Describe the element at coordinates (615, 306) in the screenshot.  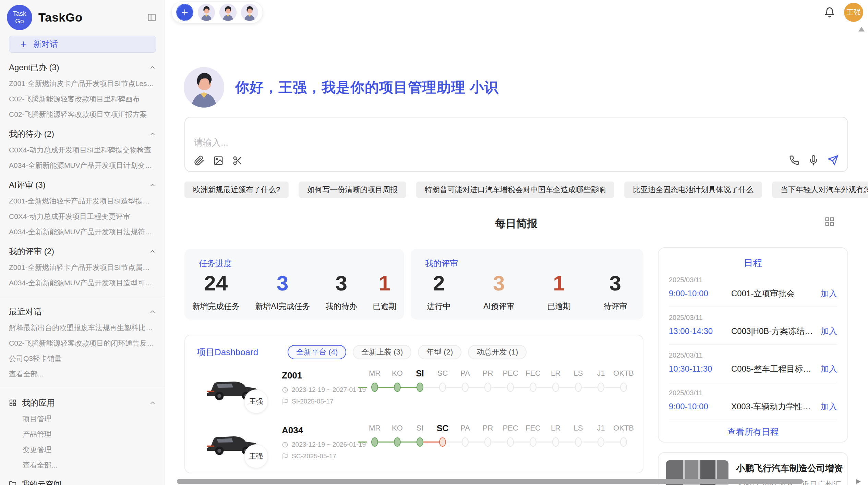
I see `stat-label: 待评审` at that location.